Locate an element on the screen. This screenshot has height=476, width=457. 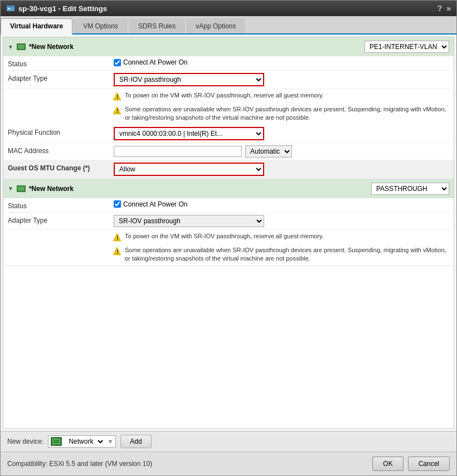
cancel-button: Cancel is located at coordinates (429, 464).